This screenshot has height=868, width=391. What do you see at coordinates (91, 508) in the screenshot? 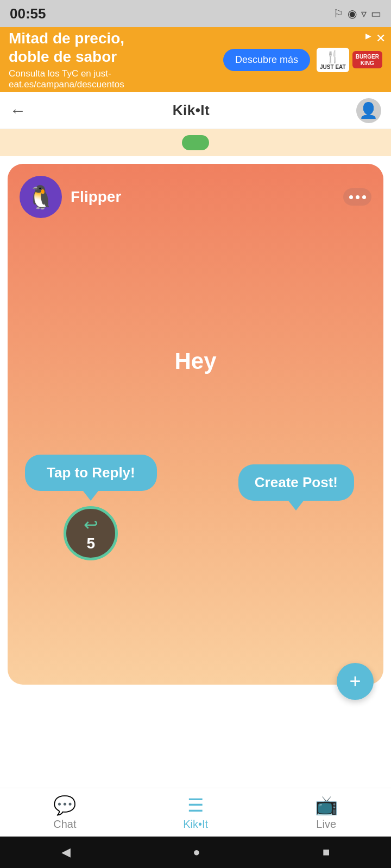
I see `tap-reply-container: Tap to Reply! ↩ 5` at bounding box center [91, 508].